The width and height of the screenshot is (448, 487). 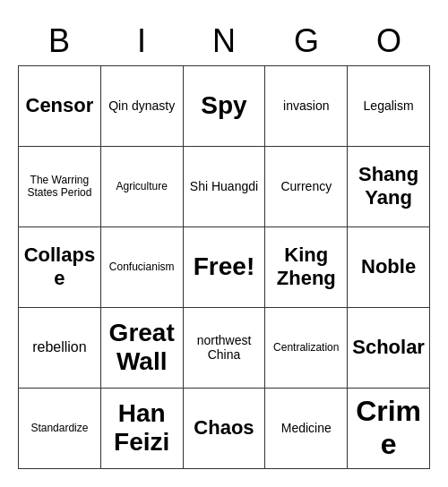 What do you see at coordinates (224, 267) in the screenshot?
I see `table-cell: Free!` at bounding box center [224, 267].